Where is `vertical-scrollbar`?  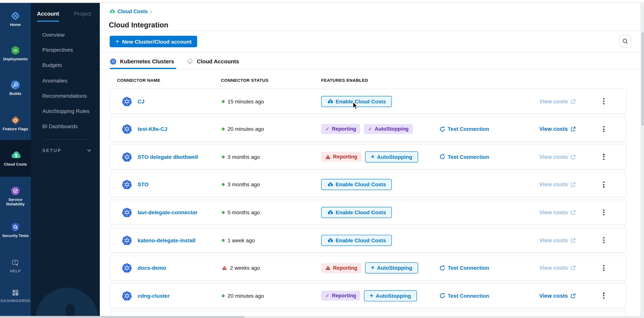
vertical-scrollbar is located at coordinates (642, 161).